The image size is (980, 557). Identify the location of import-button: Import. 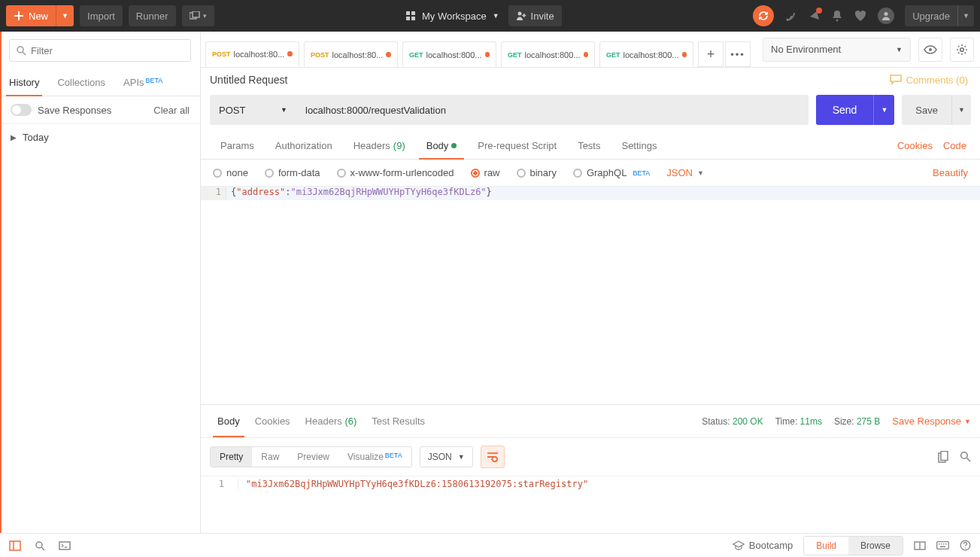
(101, 16).